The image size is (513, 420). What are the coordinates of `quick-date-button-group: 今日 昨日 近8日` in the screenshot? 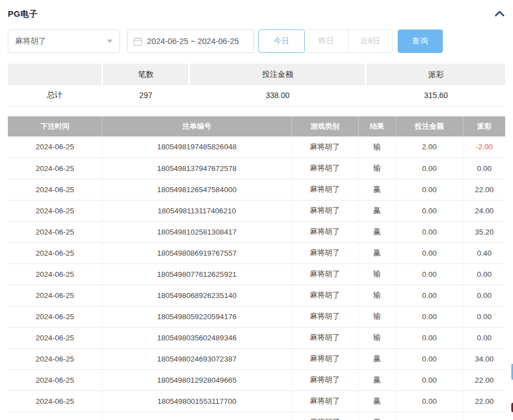 It's located at (325, 41).